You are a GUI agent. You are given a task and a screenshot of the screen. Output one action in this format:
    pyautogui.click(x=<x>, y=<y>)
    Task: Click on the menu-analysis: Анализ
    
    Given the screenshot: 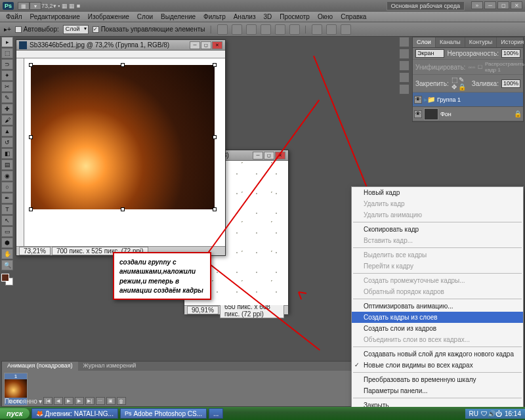 What is the action you would take?
    pyautogui.click(x=245, y=17)
    